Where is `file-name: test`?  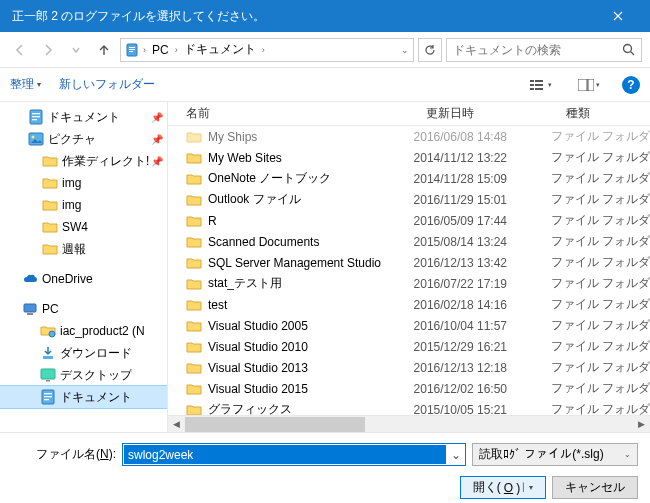
file-name: test is located at coordinates (311, 305).